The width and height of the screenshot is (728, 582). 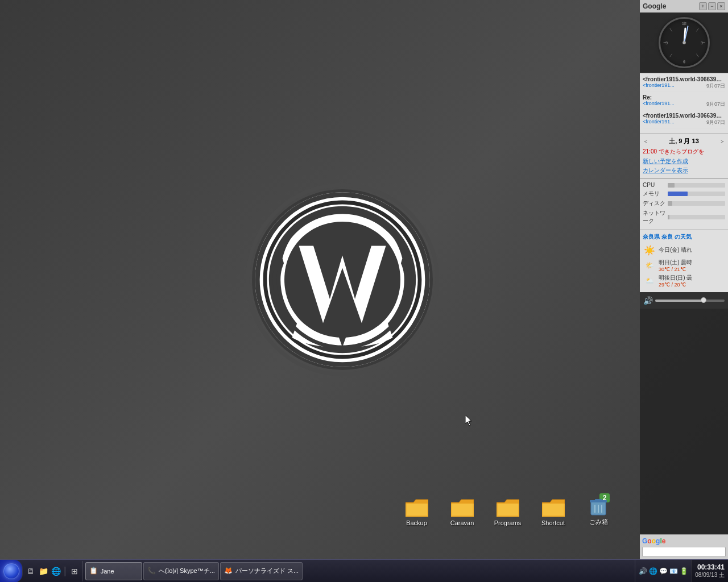 What do you see at coordinates (676, 250) in the screenshot?
I see `weather-today-info: 今日(金) 晴れ` at bounding box center [676, 250].